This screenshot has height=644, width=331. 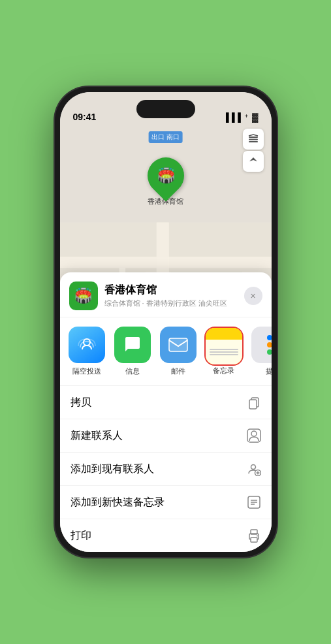 What do you see at coordinates (112, 469) in the screenshot?
I see `add-to-contact-label: 添加到现有联系人` at bounding box center [112, 469].